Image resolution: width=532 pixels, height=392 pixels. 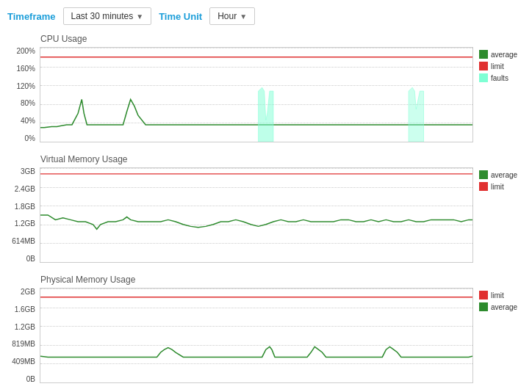 What do you see at coordinates (24, 215) in the screenshot?
I see `y-axis-vmem: 3GB2.4GB1.8GB1.2GB614MB0B` at bounding box center [24, 215].